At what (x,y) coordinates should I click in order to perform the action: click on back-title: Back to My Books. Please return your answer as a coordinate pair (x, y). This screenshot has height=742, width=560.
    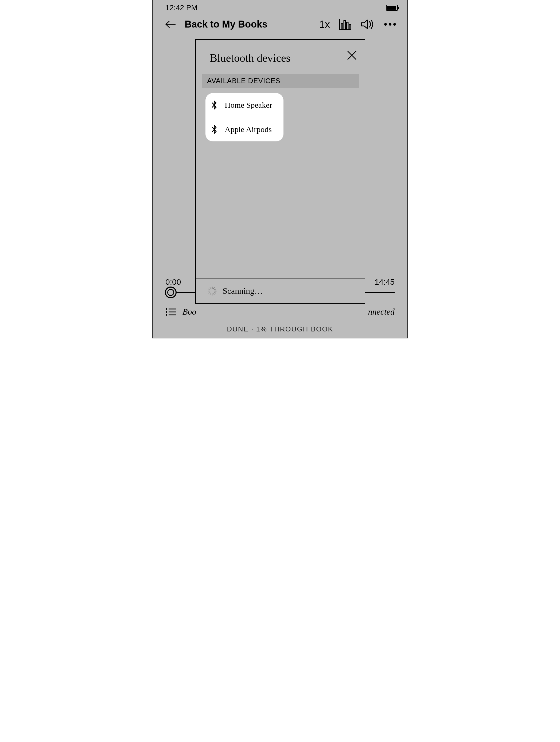
    Looking at the image, I should click on (247, 24).